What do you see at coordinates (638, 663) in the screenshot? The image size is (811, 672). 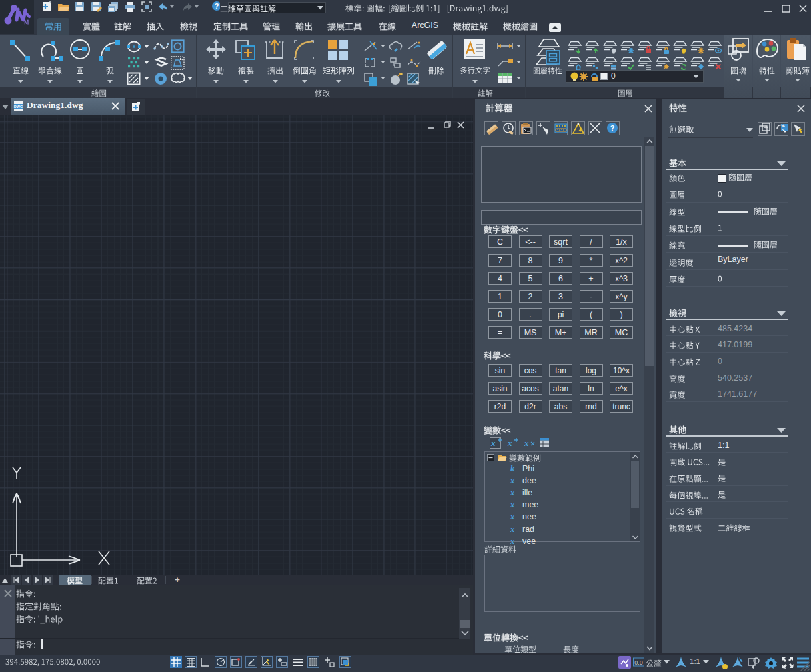 I see `svg-text: 0.0` at bounding box center [638, 663].